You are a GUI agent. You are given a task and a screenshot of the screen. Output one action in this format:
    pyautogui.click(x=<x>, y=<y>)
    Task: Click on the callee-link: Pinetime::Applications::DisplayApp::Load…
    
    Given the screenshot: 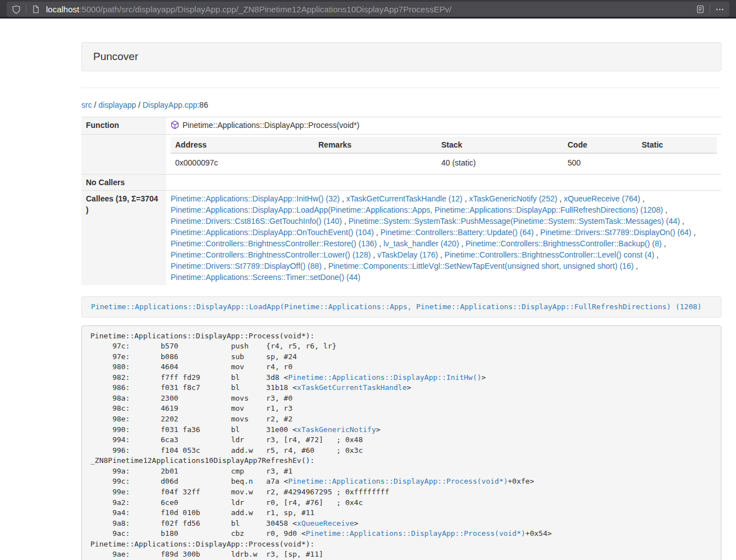 What is the action you would take?
    pyautogui.click(x=417, y=210)
    